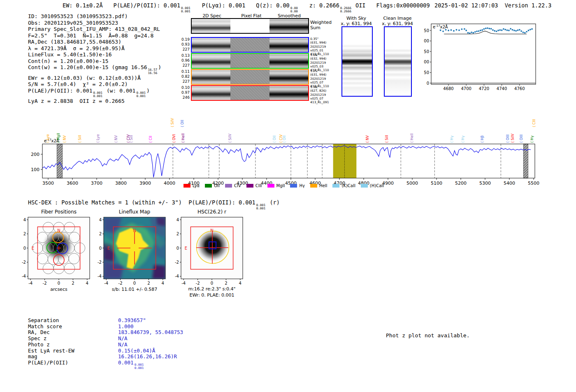 Image resolution: width=576 pixels, height=392 pixels. What do you see at coordinates (83, 5) in the screenshot?
I see `header-stat: EW: 0.1±0.2Å` at bounding box center [83, 5].